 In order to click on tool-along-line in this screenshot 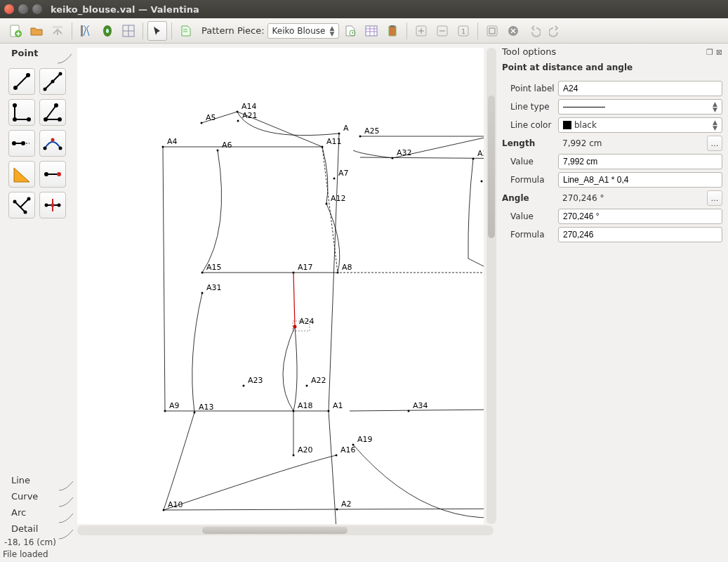, I will do `click(22, 143)`.